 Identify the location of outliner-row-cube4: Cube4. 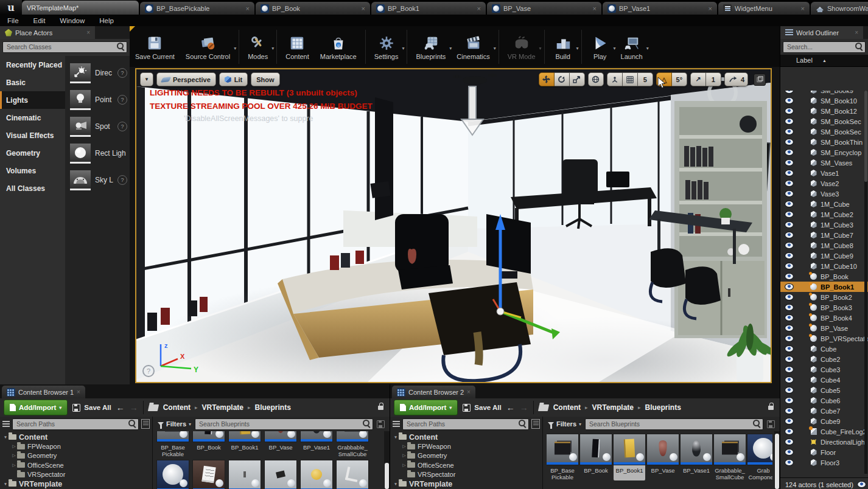
(824, 380).